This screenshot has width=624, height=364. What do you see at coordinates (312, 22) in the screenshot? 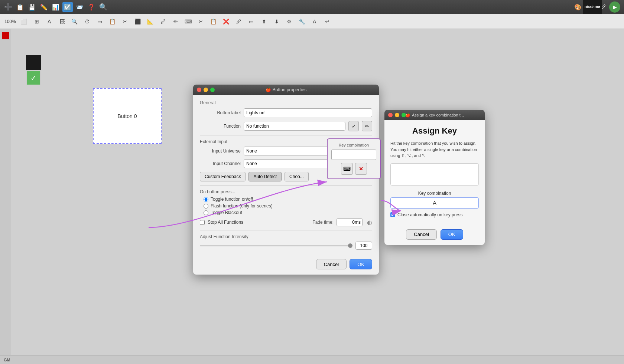
I see `second-toolbar: 100% ⬜ ⊞ A 🖼 🔍 ⏱ ▭ 📋 ✂ ⬛ 📐 🖊 ✏ ⌨ ✂ 📋 ❌ 🖊…` at bounding box center [312, 22].